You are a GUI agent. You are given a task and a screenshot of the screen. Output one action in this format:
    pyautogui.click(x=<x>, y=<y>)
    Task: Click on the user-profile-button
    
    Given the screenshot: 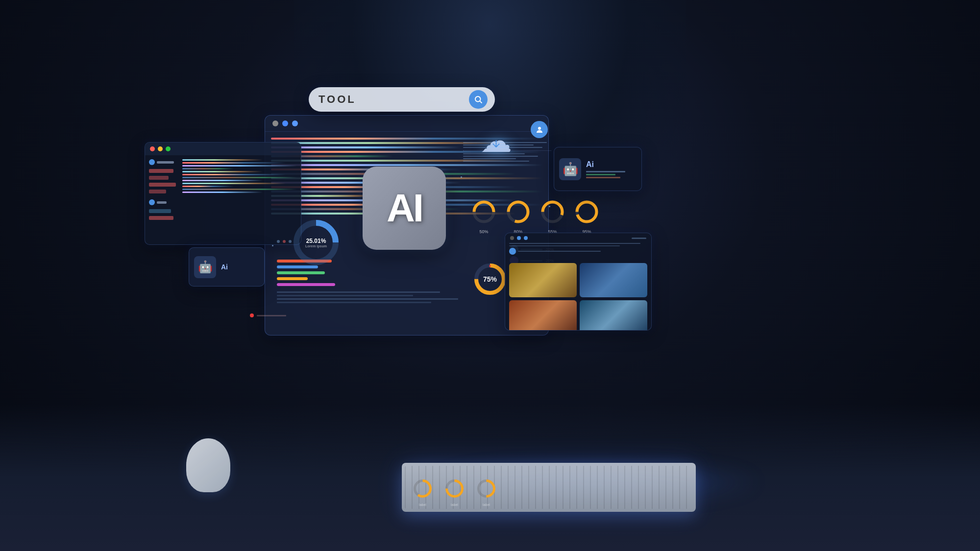 What is the action you would take?
    pyautogui.click(x=539, y=129)
    